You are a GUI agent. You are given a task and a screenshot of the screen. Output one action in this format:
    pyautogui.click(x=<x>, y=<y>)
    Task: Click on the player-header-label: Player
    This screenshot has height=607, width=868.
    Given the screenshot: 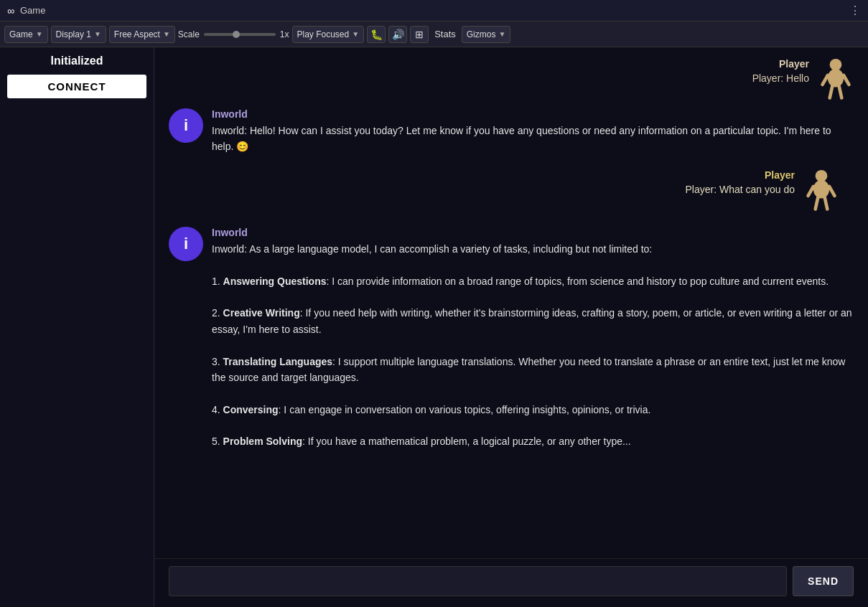 What is the action you would take?
    pyautogui.click(x=781, y=64)
    